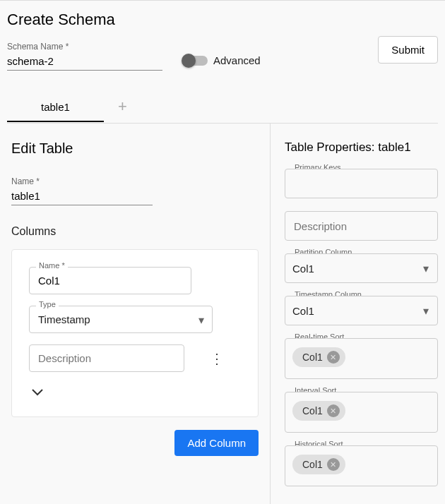  Describe the element at coordinates (362, 226) in the screenshot. I see `table-description-field` at that location.